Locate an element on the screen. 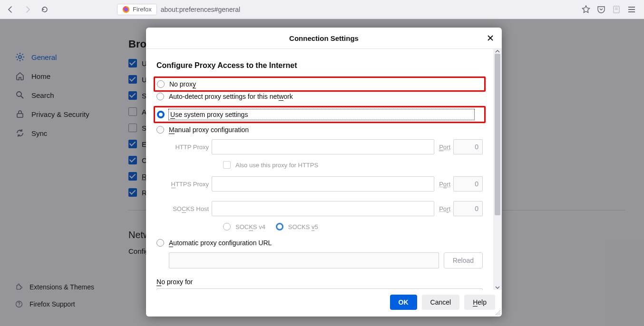  url-text: about:preferences#general is located at coordinates (201, 10).